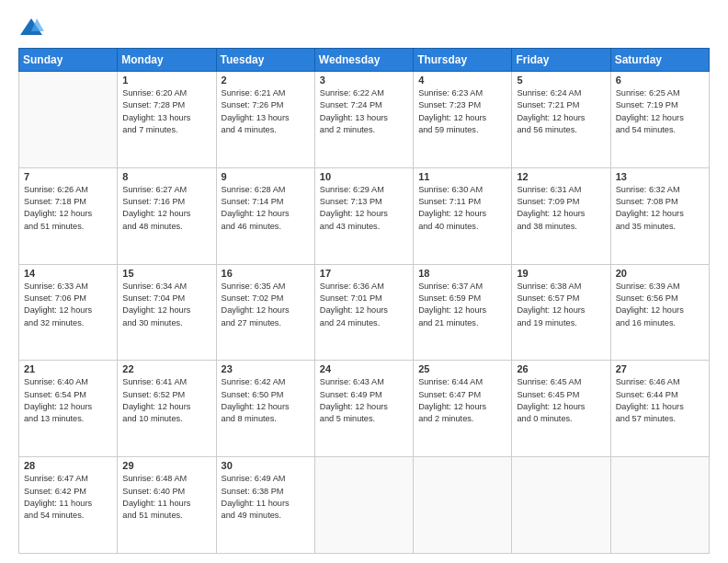 The image size is (728, 563). Describe the element at coordinates (266, 80) in the screenshot. I see `day-number: 2` at that location.